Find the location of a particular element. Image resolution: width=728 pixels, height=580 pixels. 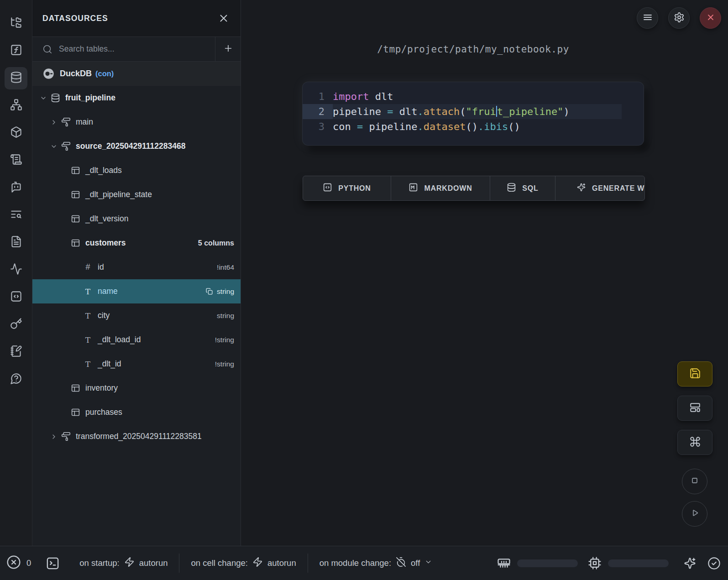

error-indicator: 0 is located at coordinates (19, 563).